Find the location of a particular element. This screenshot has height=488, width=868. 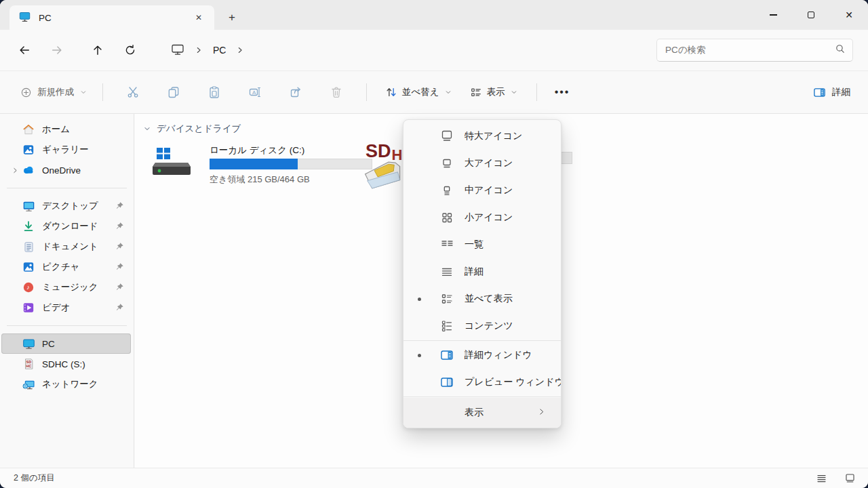

tab-close-icon: ✕ is located at coordinates (199, 18).